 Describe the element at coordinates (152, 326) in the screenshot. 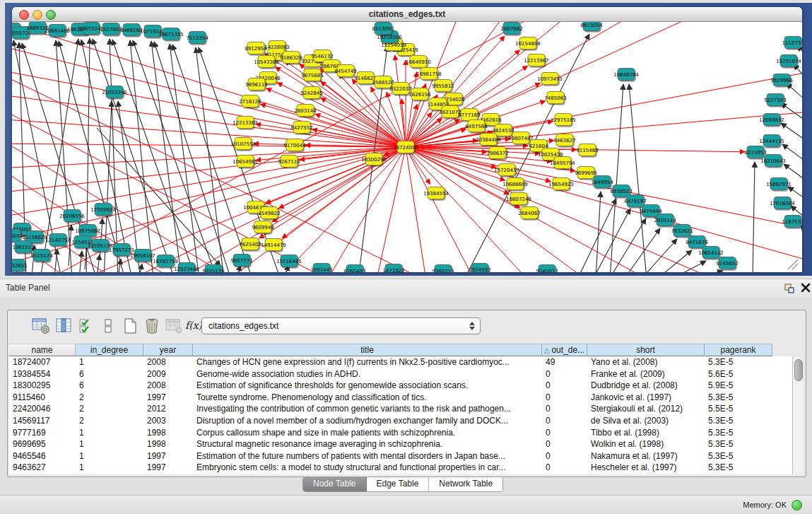

I see `delete-trash-icon` at that location.